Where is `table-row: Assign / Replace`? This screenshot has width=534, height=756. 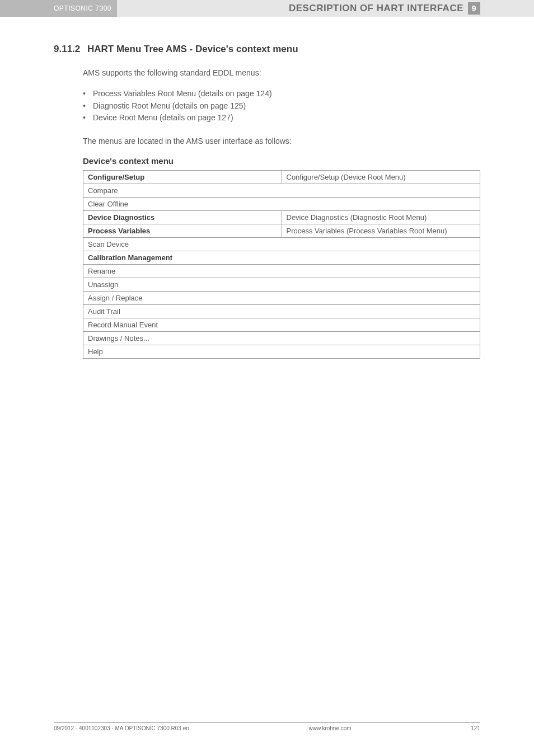 table-row: Assign / Replace is located at coordinates (282, 298).